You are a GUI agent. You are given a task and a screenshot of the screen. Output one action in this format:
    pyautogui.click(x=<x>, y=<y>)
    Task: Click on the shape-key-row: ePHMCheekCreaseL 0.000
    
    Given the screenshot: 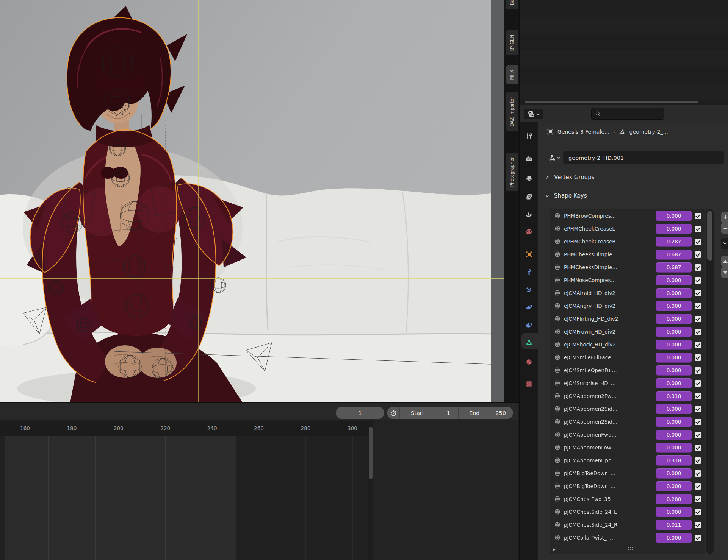 What is the action you would take?
    pyautogui.click(x=627, y=229)
    